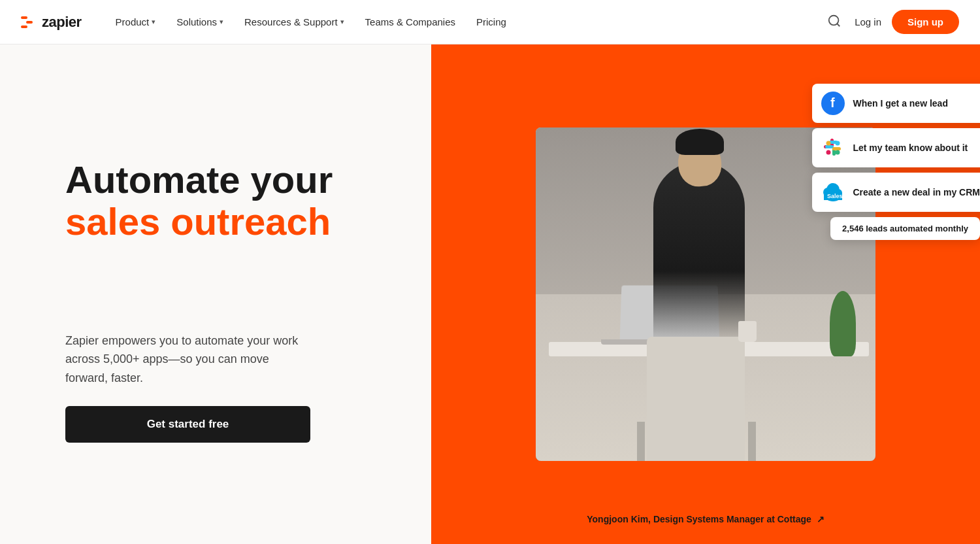 This screenshot has width=980, height=544. Describe the element at coordinates (834, 21) in the screenshot. I see `search-icon` at that location.